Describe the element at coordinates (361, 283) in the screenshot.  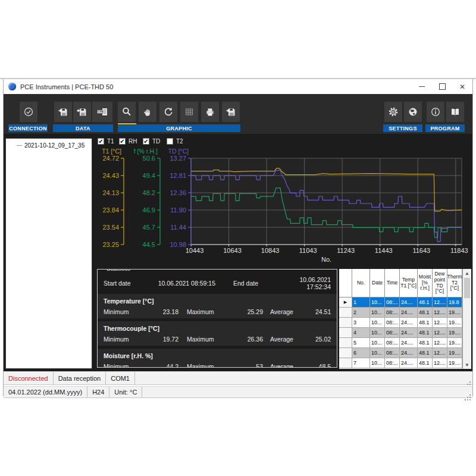
I see `column-header: No.` at that location.